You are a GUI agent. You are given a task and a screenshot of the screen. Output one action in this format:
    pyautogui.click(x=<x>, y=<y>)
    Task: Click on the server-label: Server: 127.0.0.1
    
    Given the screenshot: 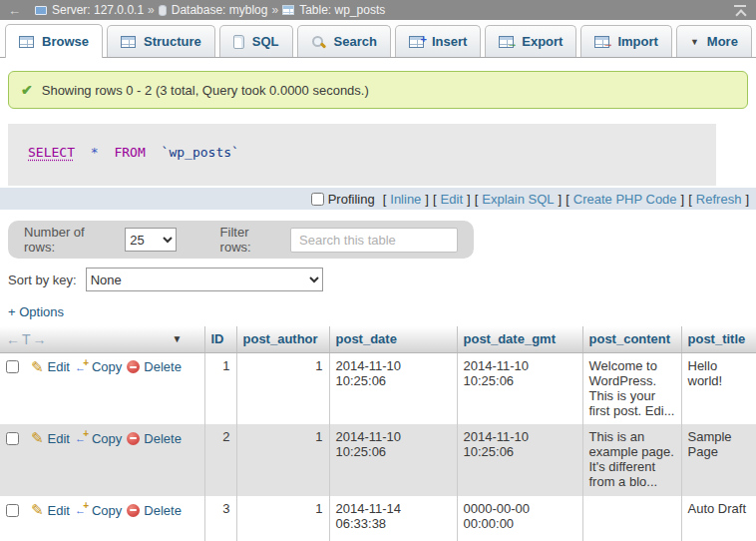 What is the action you would take?
    pyautogui.click(x=98, y=10)
    